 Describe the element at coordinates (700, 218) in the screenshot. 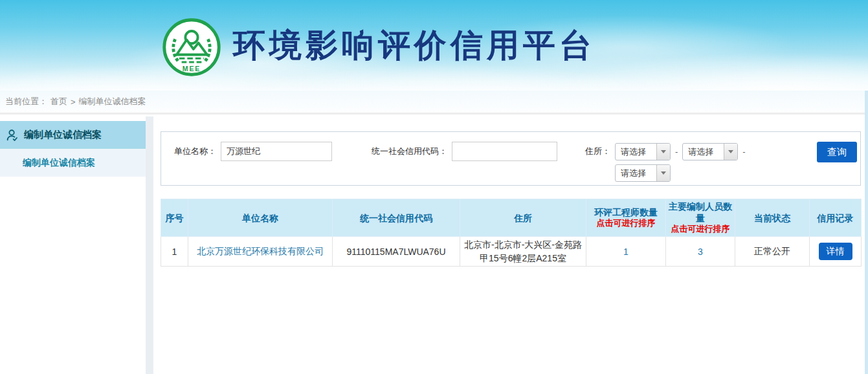

I see `col-staff-count-sortable: 主要编制人员数量 点击可进行排序` at that location.